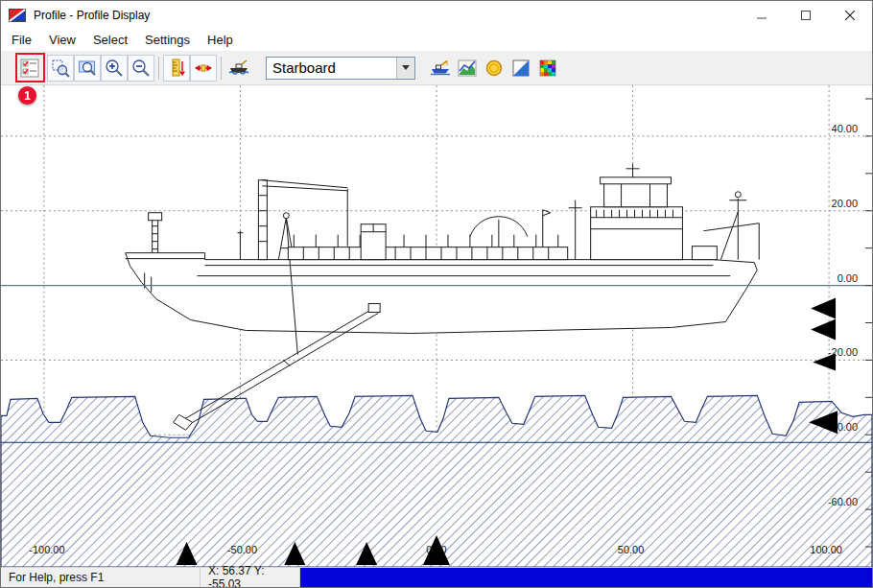 The height and width of the screenshot is (588, 873). What do you see at coordinates (586, 577) in the screenshot?
I see `status-progress-bar` at bounding box center [586, 577].